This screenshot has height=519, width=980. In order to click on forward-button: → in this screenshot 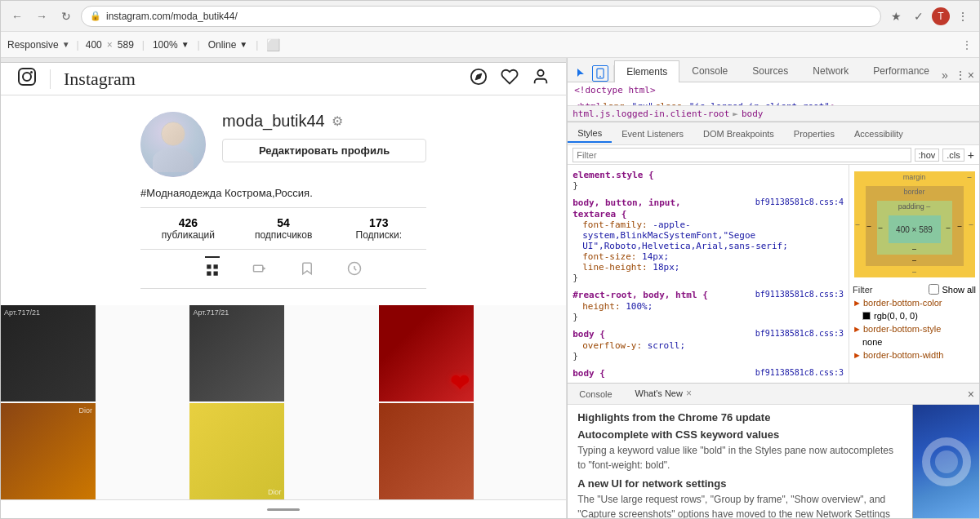, I will do `click(42, 16)`.